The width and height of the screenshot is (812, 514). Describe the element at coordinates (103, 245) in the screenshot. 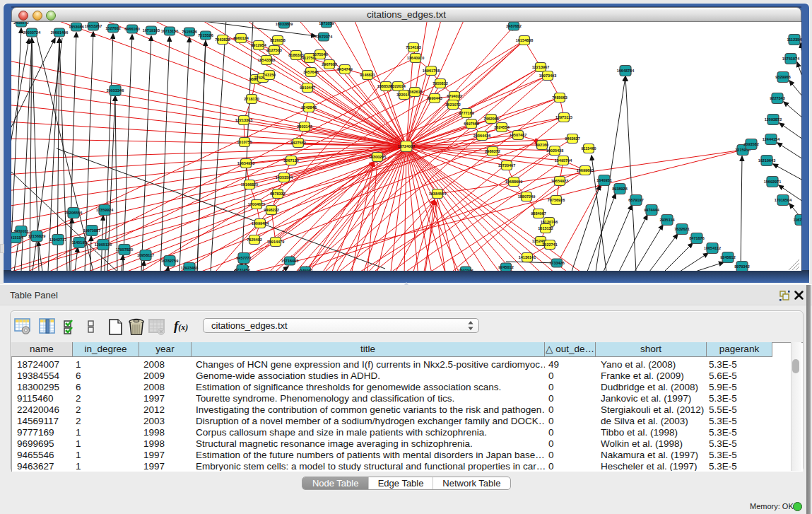

I see `svg-text: 12905135` at that location.